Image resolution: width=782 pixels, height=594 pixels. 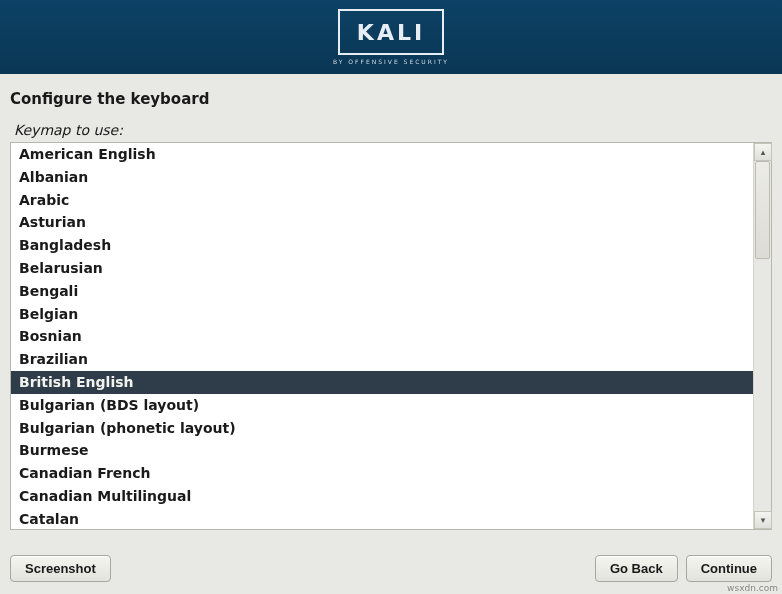 I want to click on keymap-item: Bulgarian (phonetic layout), so click(x=382, y=428).